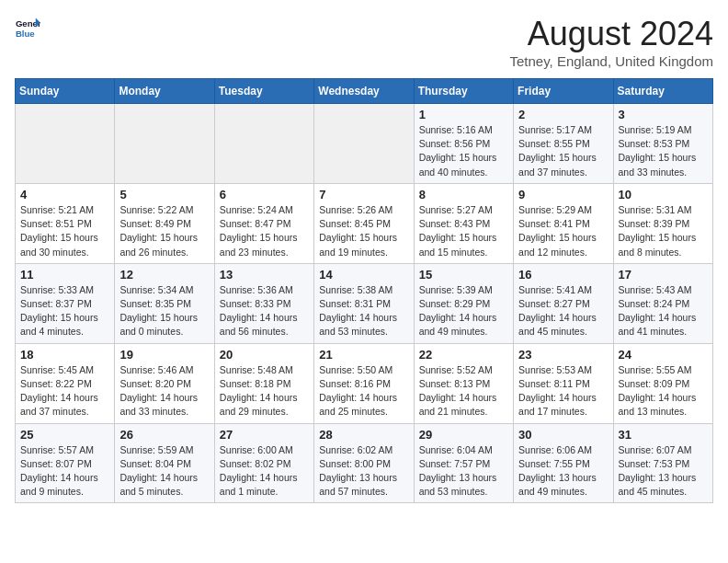 The width and height of the screenshot is (728, 563). I want to click on calendar-cell: 22Sunrise: 5:52 AMSunset: 8:13 PMDayligh…, so click(463, 383).